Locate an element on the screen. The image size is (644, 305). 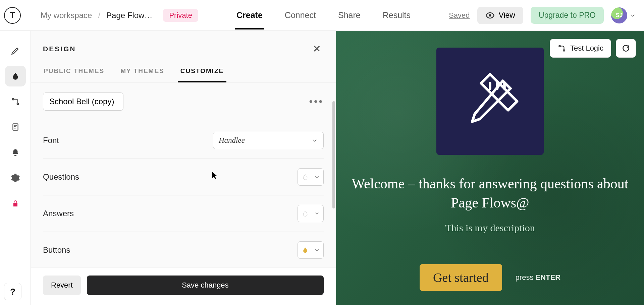
upgrade-button: Upgrade to PRO is located at coordinates (567, 15).